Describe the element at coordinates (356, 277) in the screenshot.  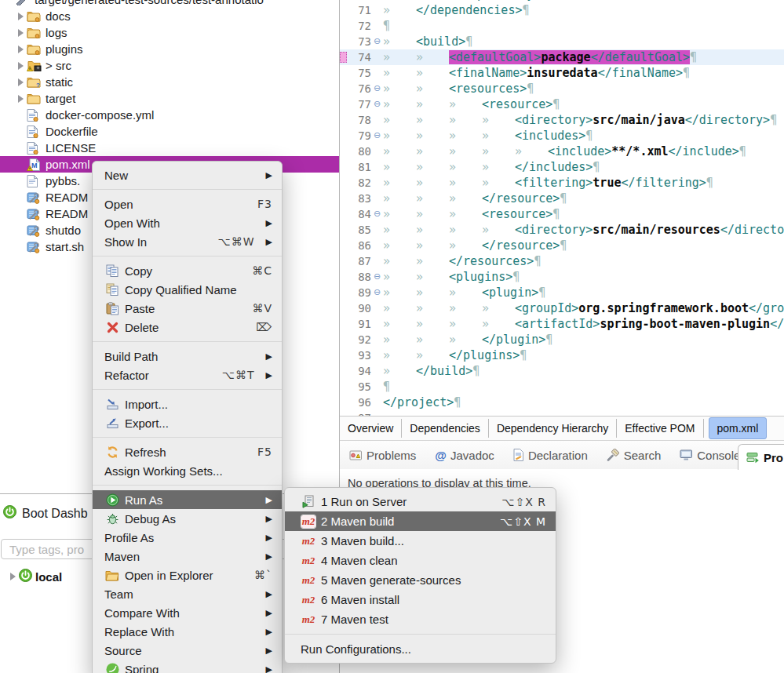
I see `line-number: 88` at that location.